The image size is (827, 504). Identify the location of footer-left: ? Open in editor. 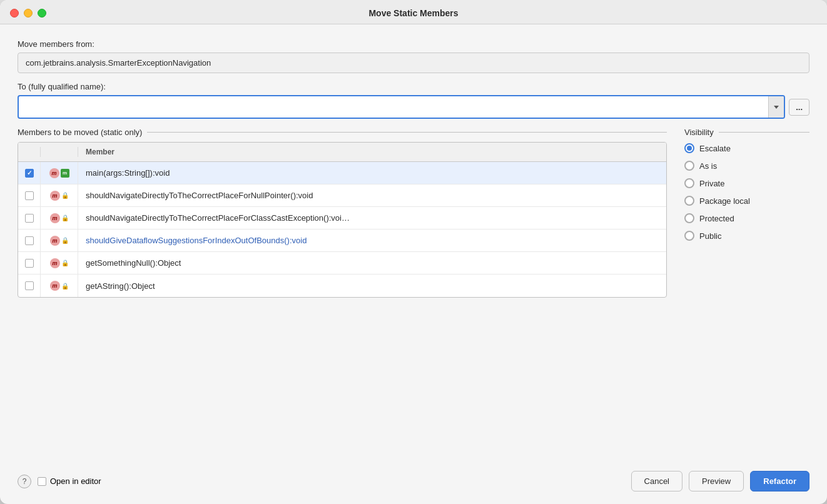
(59, 481).